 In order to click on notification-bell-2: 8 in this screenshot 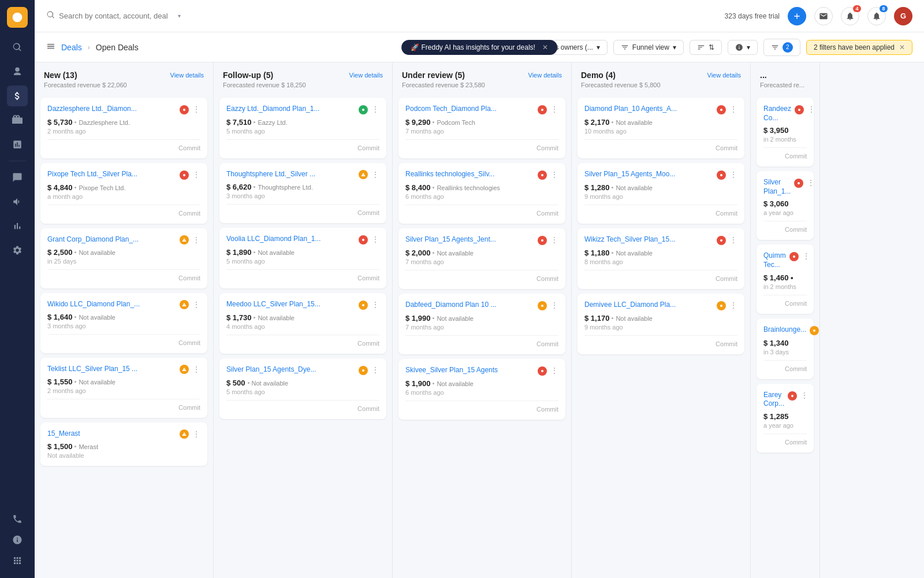, I will do `click(877, 16)`.